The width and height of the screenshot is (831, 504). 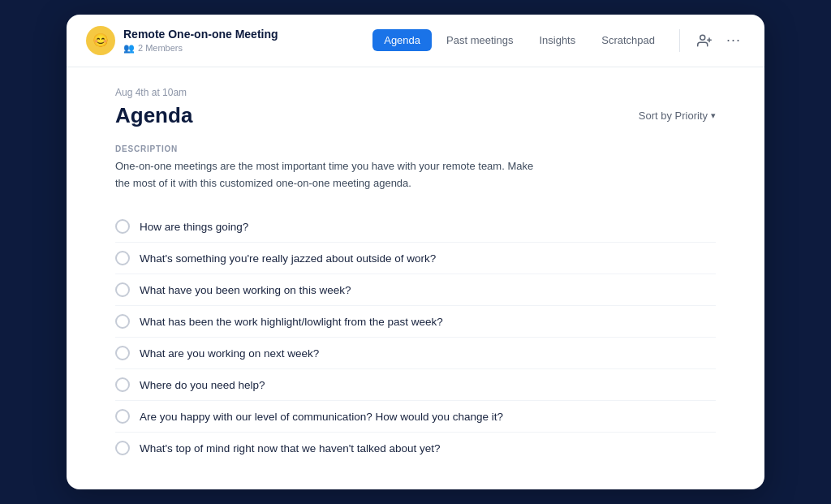 I want to click on agenda-header: Agenda Sort by Priority ▾, so click(x=416, y=115).